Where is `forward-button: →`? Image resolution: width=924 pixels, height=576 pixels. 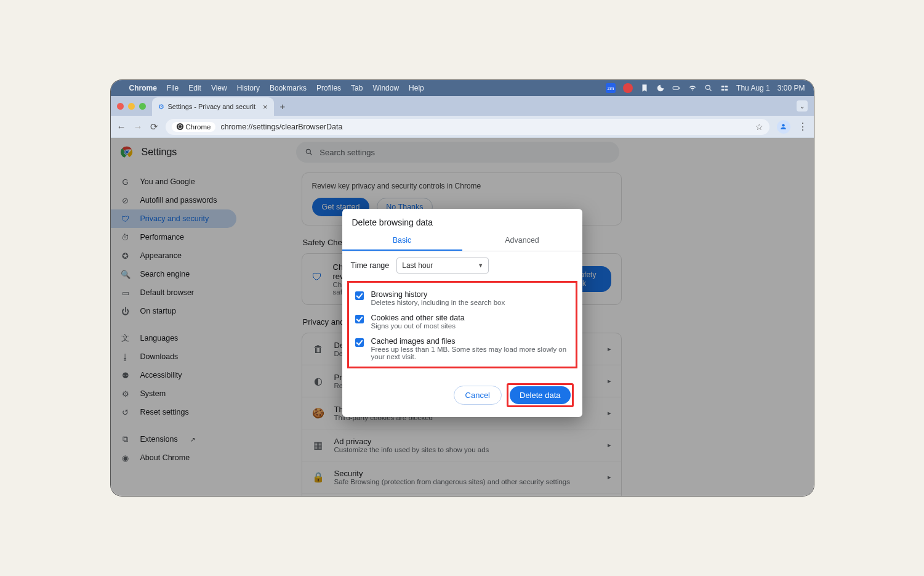
forward-button: → is located at coordinates (138, 127).